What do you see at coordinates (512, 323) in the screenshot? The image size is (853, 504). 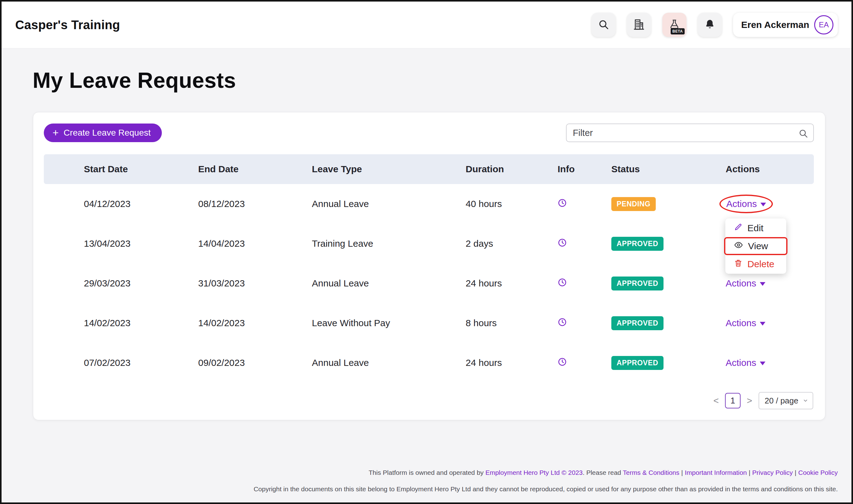 I see `cell-duration: 8 hours` at bounding box center [512, 323].